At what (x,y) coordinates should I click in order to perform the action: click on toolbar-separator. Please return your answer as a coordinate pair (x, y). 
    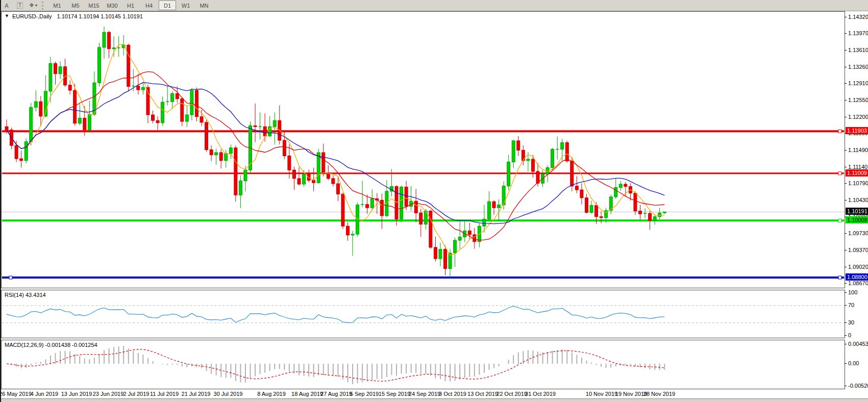
    Looking at the image, I should click on (44, 6).